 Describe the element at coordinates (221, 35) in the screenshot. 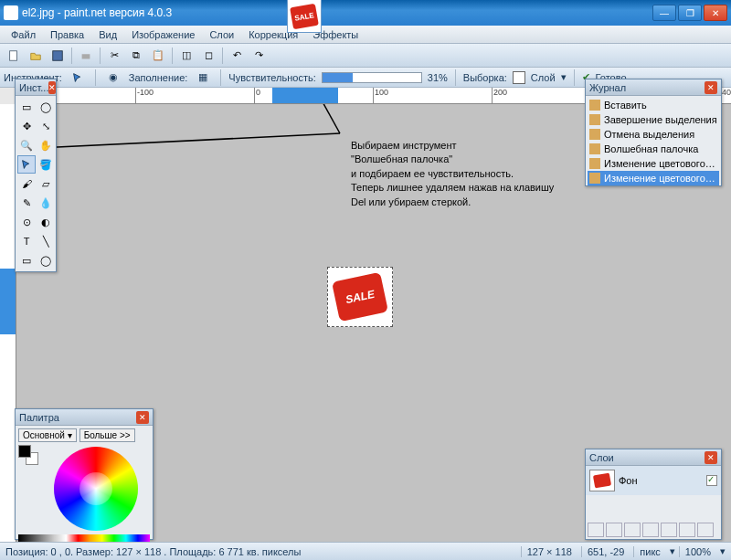

I see `menu-layers: Слои` at that location.